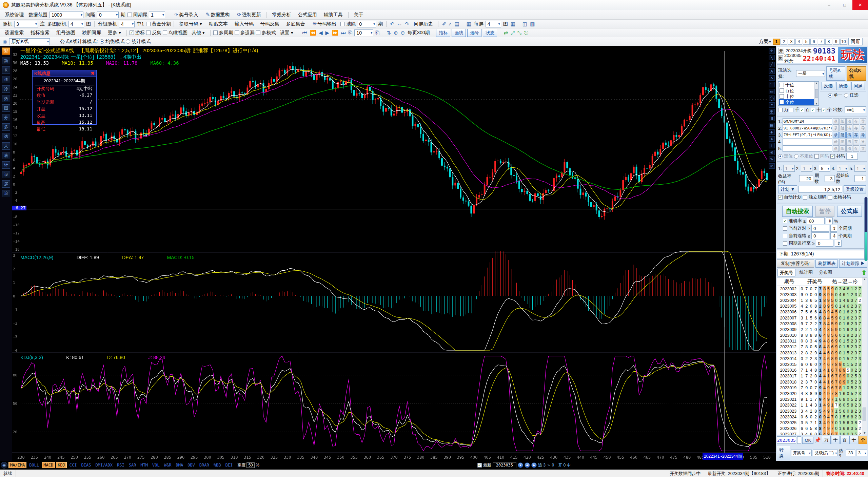 This screenshot has height=477, width=868. I want to click on toggle-pick: 选号, so click(474, 33).